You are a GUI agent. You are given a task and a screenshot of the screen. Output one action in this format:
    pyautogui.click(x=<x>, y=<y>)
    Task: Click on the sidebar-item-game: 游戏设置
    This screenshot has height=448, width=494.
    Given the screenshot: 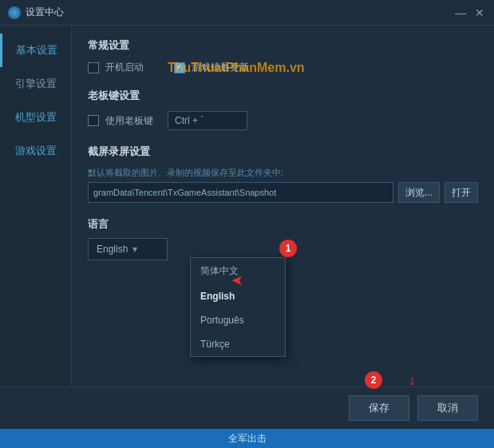 What is the action you would take?
    pyautogui.click(x=35, y=151)
    